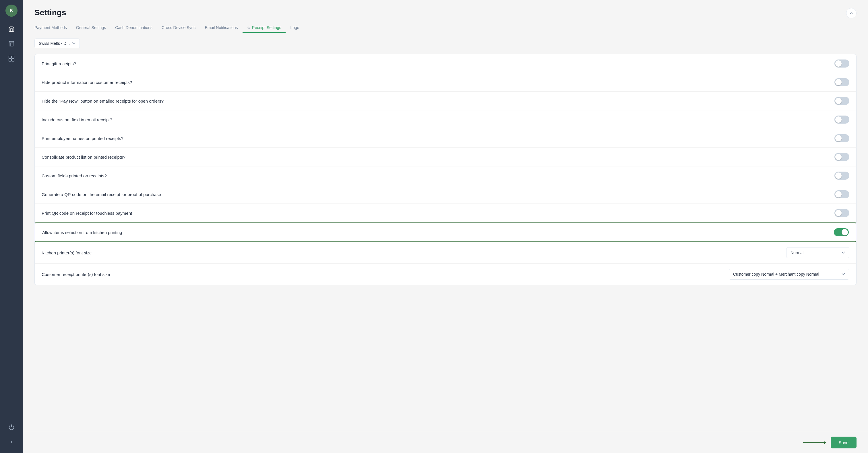 Image resolution: width=868 pixels, height=453 pixels. What do you see at coordinates (838, 157) in the screenshot?
I see `toggle-thumb-consolidate` at bounding box center [838, 157].